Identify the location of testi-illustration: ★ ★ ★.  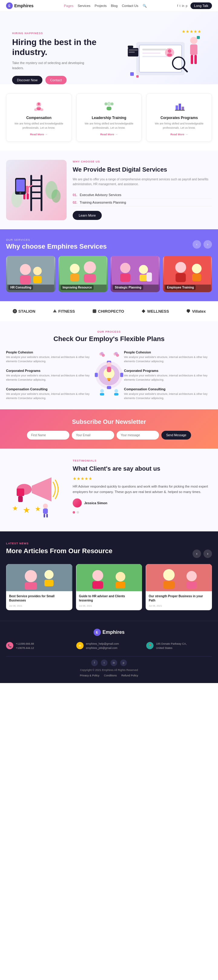
(37, 490).